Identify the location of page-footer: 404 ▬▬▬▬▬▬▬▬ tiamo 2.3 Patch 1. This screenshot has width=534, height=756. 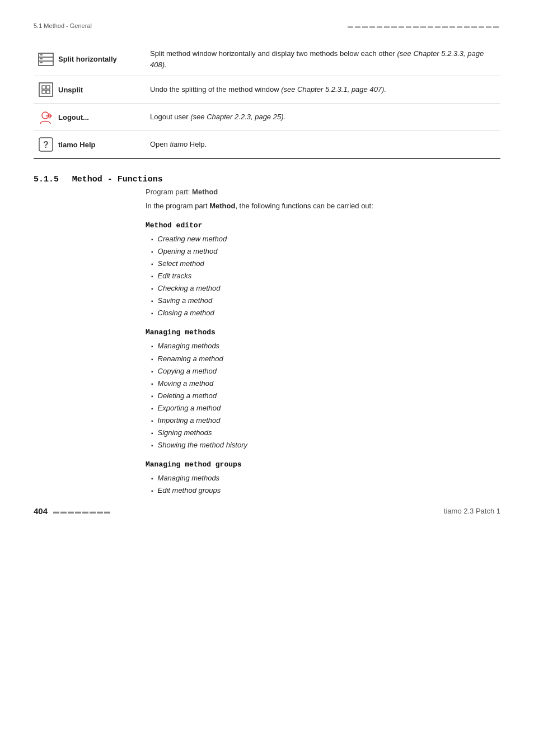
(267, 511).